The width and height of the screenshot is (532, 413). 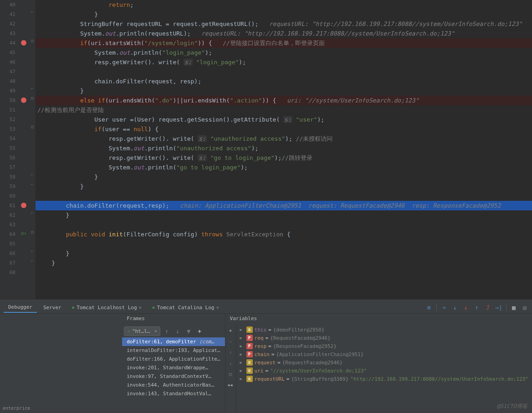 I want to click on prev-frame-button: ↑, so click(x=167, y=331).